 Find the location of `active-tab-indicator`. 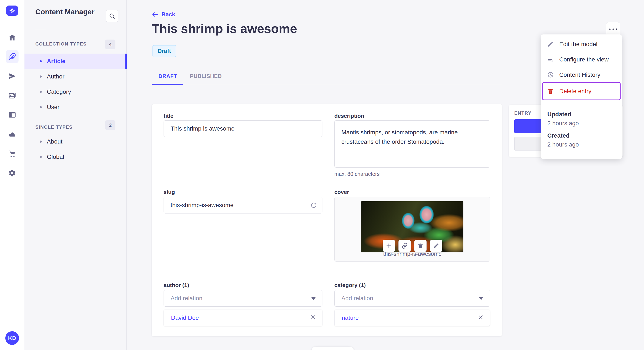

active-tab-indicator is located at coordinates (168, 84).